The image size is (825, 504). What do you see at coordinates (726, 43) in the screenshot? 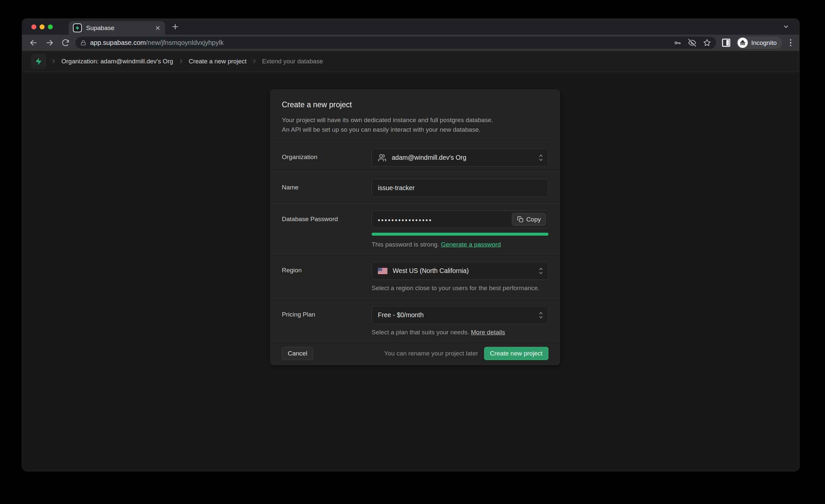
I see `side-panel-icon` at bounding box center [726, 43].